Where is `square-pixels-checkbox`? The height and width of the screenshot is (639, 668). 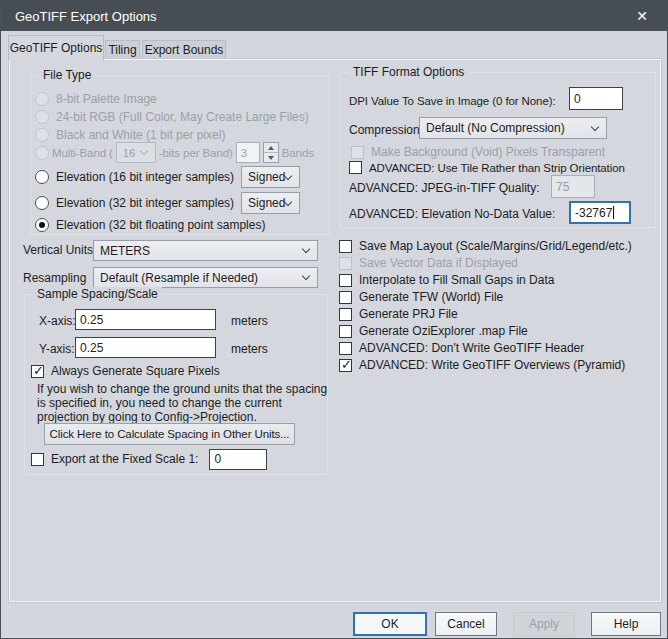 square-pixels-checkbox is located at coordinates (38, 372).